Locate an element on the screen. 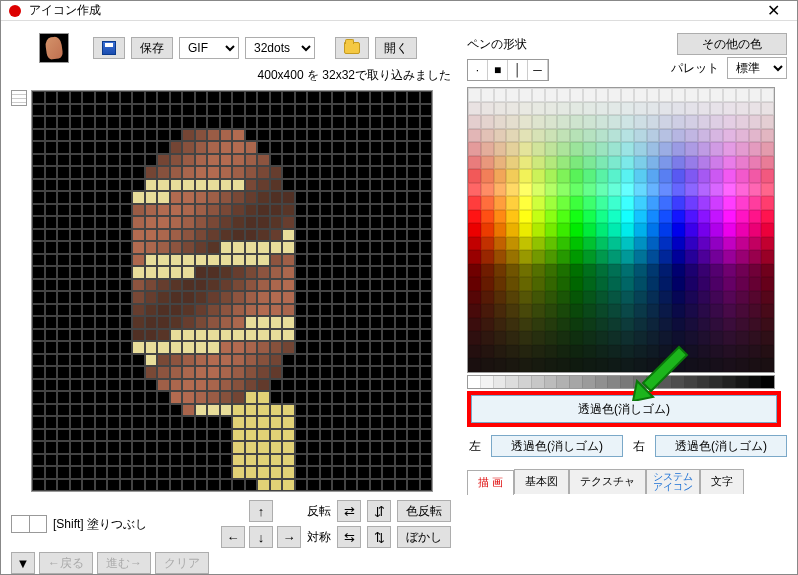 The image size is (798, 575). folder-icon is located at coordinates (352, 48).